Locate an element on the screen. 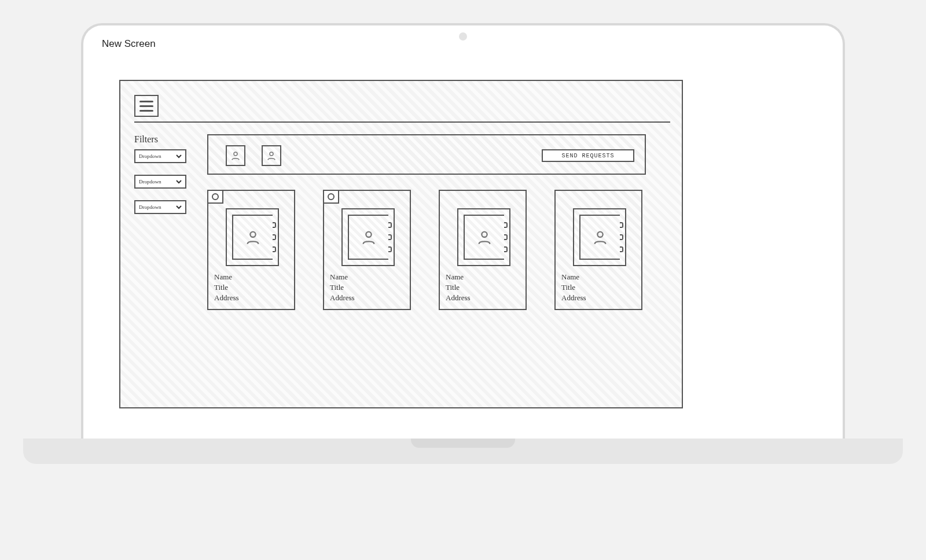  filter-dropdown-1-label: Dropdown is located at coordinates (150, 156).